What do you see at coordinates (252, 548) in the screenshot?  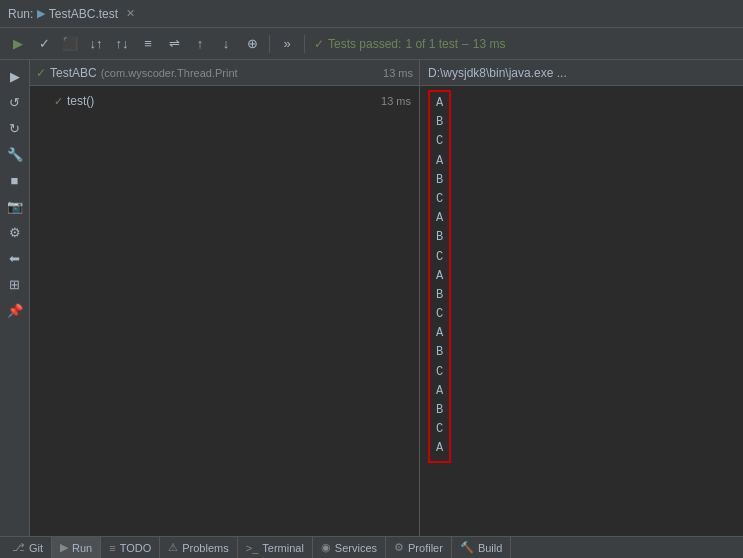 I see `terminal-icon: >_` at bounding box center [252, 548].